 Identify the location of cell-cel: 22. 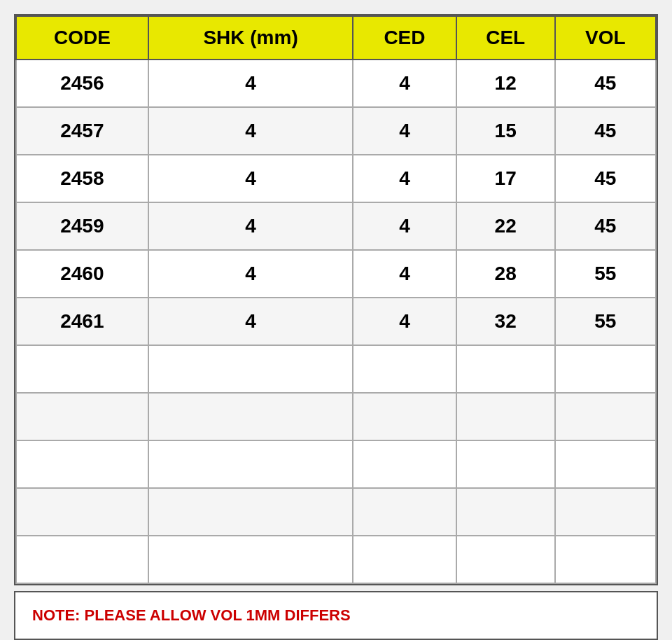
(505, 226).